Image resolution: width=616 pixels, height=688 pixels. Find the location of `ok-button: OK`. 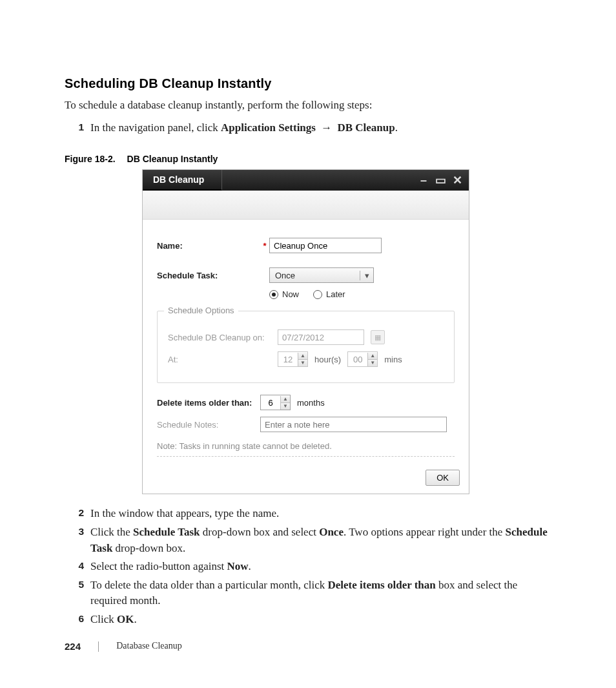

ok-button: OK is located at coordinates (443, 478).